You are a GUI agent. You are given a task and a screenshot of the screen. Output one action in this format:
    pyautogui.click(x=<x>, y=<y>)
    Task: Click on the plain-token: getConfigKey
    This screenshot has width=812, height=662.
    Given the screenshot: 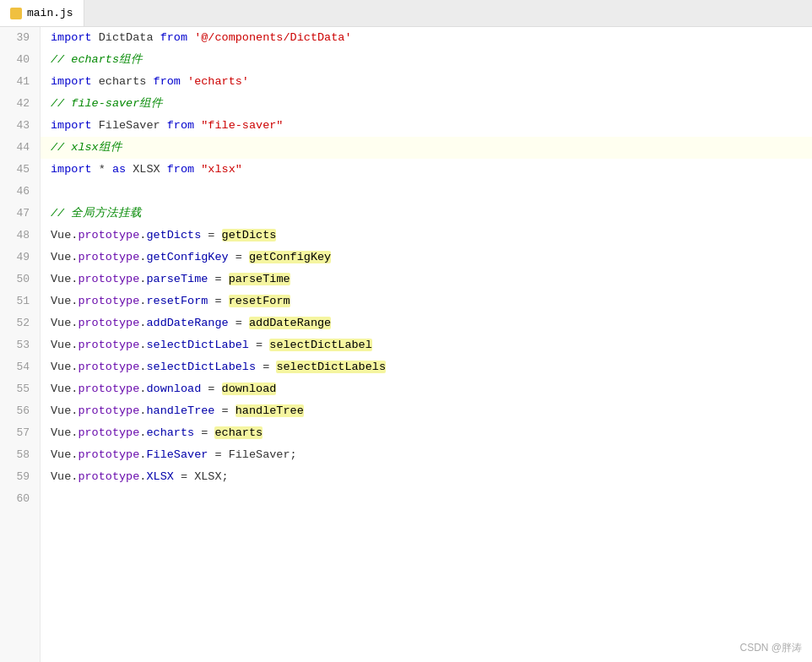 What is the action you would take?
    pyautogui.click(x=290, y=258)
    